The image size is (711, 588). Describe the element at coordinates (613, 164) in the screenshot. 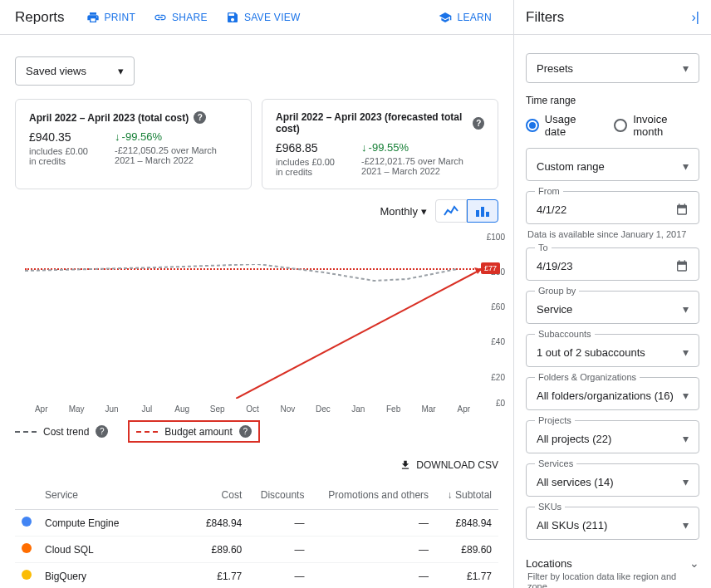

I see `custom-range-dropdown: Custom range▾` at that location.